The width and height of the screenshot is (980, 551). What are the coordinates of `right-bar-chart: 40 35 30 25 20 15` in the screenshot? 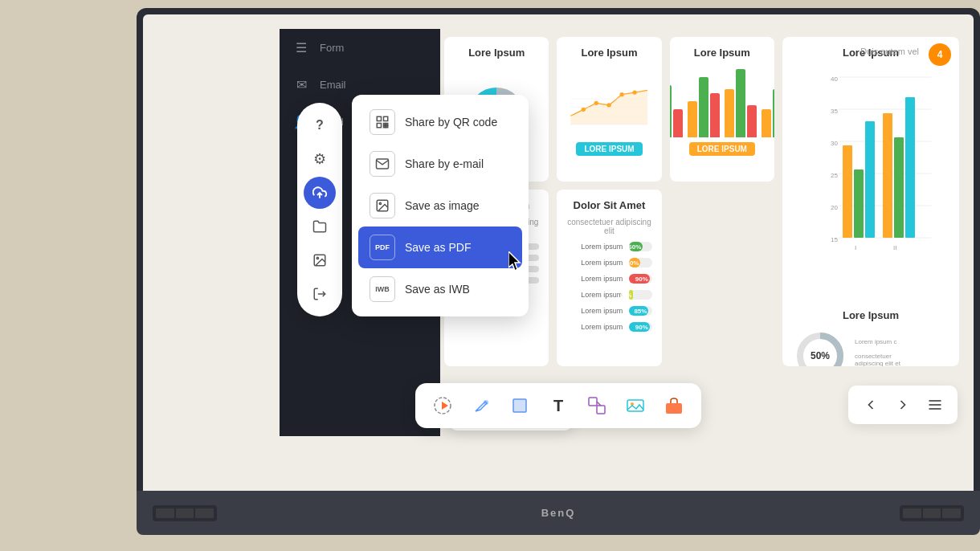 It's located at (871, 186).